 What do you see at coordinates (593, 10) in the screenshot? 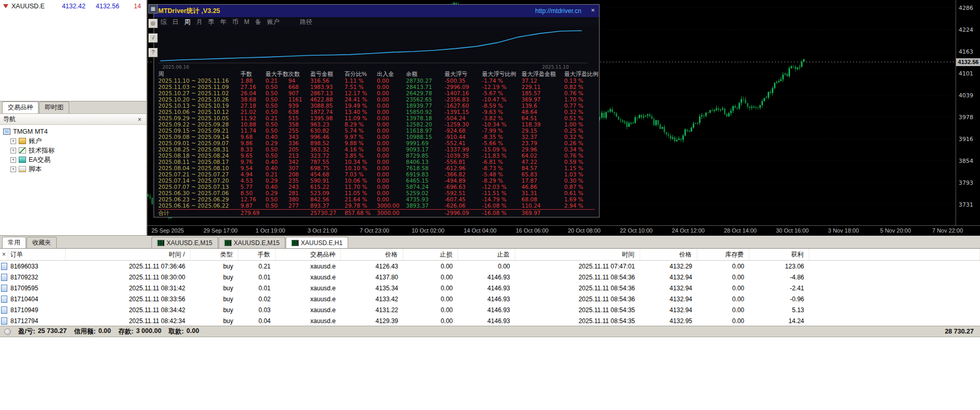
I see `stats-panel-close-button: ×` at bounding box center [593, 10].